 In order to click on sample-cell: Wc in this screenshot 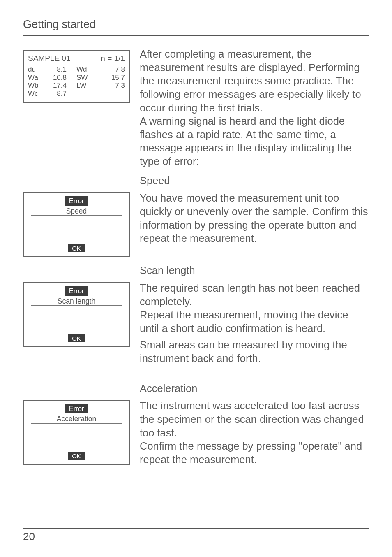, I will do `click(36, 94)`.